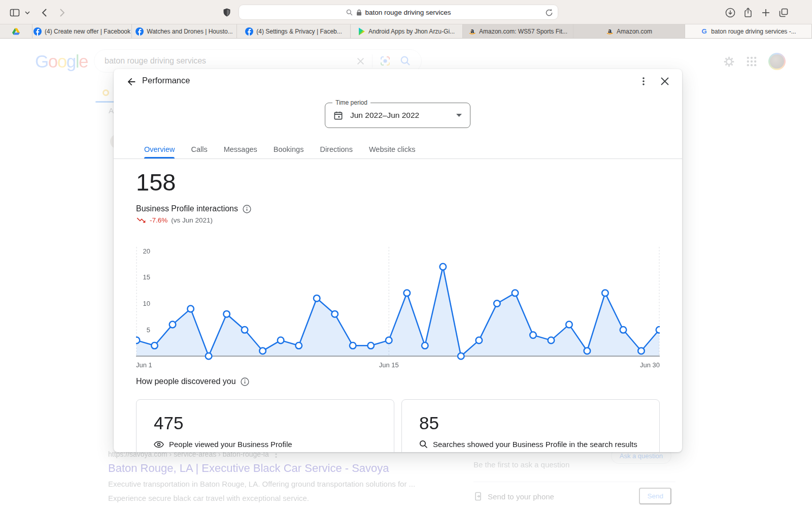  What do you see at coordinates (105, 102) in the screenshot?
I see `active-filter-underline` at bounding box center [105, 102].